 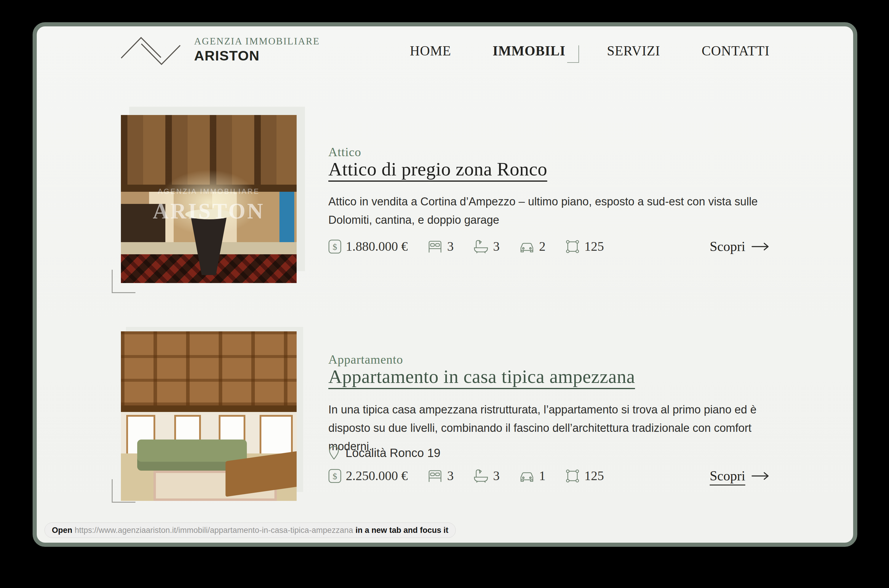 I want to click on brand-logo, so click(x=152, y=51).